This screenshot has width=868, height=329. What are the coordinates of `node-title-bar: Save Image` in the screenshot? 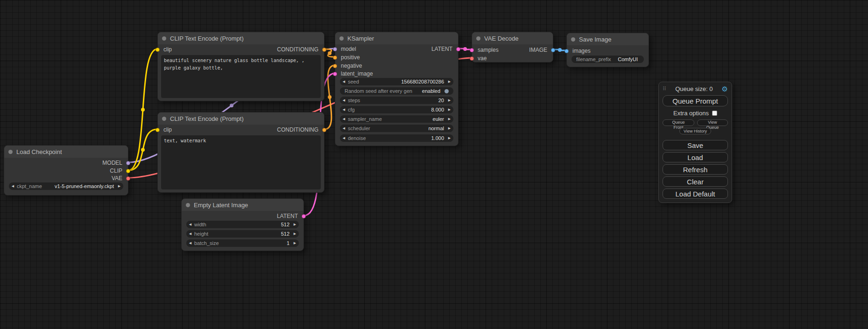 It's located at (608, 39).